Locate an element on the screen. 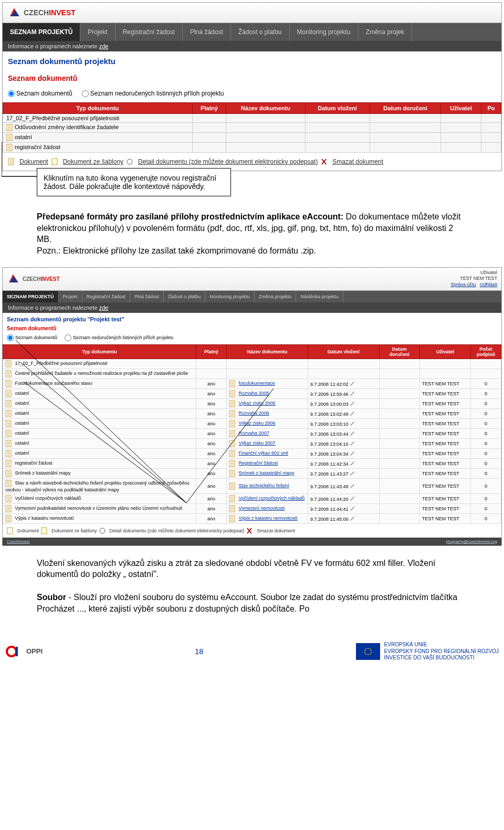 The height and width of the screenshot is (830, 504). footer-email-link: programy@czechinvest.org is located at coordinates (472, 542).